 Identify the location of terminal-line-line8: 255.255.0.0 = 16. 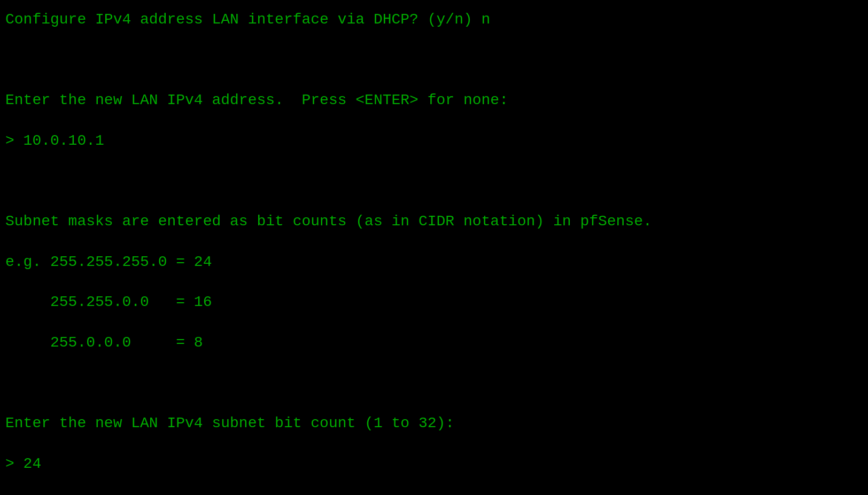
(434, 302).